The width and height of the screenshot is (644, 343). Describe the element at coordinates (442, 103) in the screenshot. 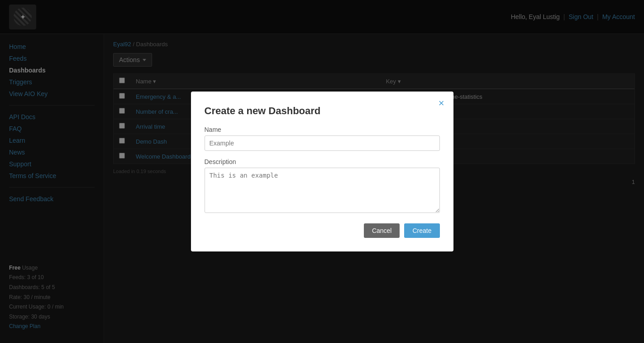

I see `modal-close-button: ×` at that location.